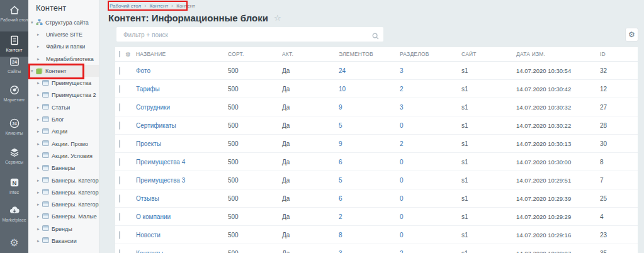 Image resolution: width=644 pixels, height=253 pixels. What do you see at coordinates (14, 155) in the screenshot?
I see `rail-item-services: Сервисы` at bounding box center [14, 155].